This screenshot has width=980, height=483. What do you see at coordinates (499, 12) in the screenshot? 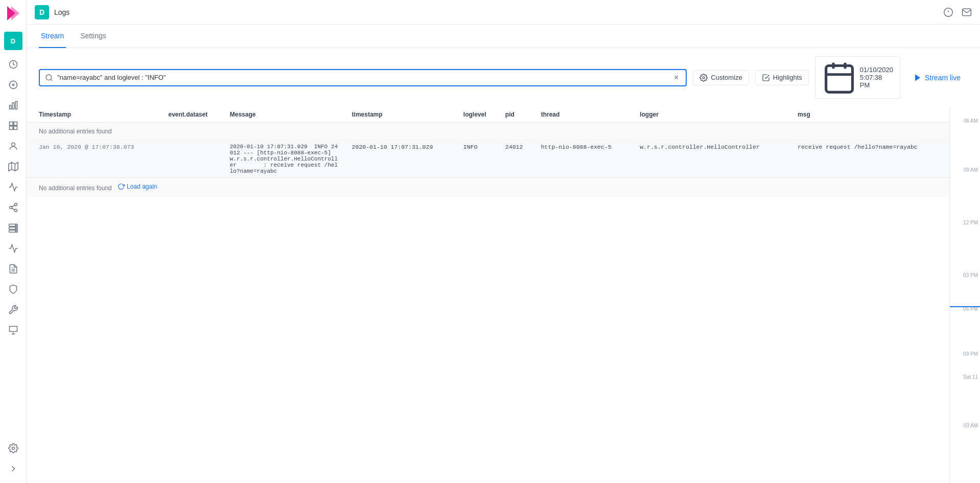
I see `page-title: Logs` at bounding box center [499, 12].